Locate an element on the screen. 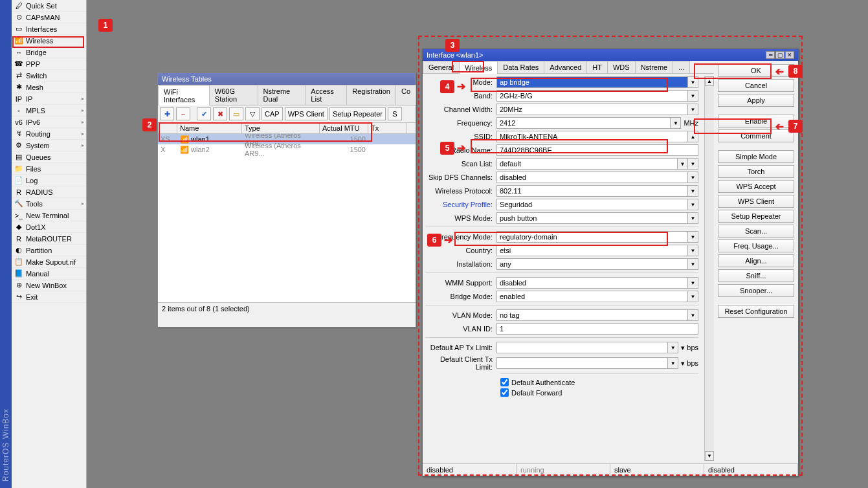 The image size is (868, 488). sidebar-item-dot1x: ◆Dot1X is located at coordinates (49, 227).